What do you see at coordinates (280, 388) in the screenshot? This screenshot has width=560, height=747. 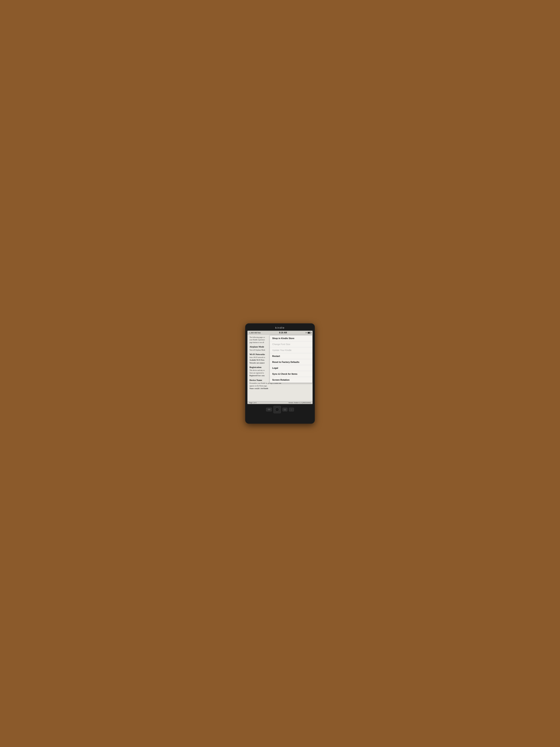 I see `device-name-value: Name: octa2k's 3rd Kindle` at bounding box center [280, 388].